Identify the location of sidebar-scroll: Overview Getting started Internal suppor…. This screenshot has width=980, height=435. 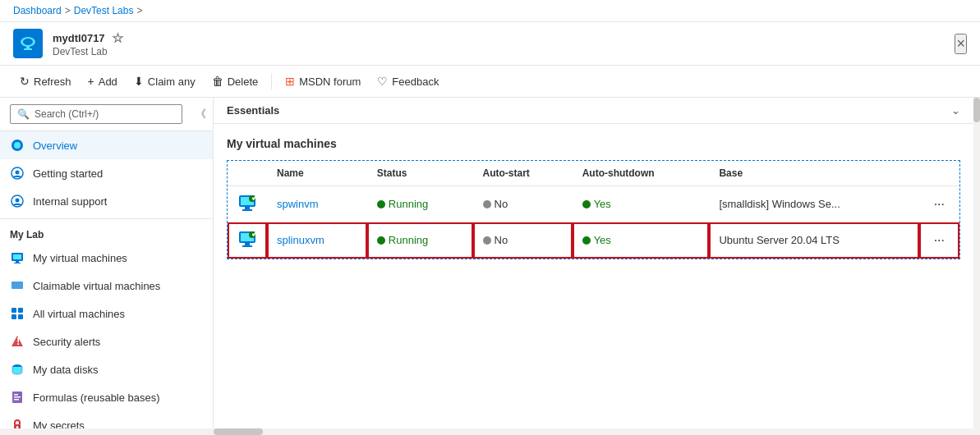
(107, 280).